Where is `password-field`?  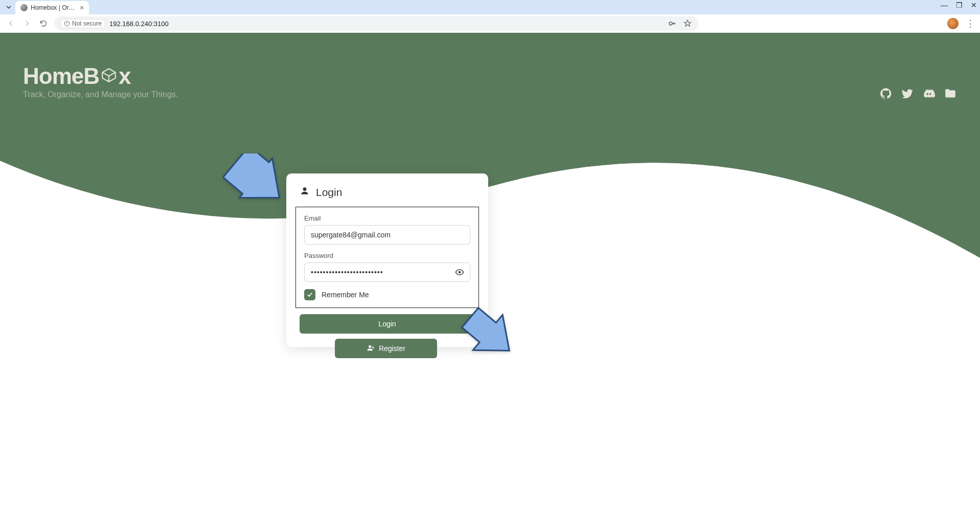
password-field is located at coordinates (388, 272).